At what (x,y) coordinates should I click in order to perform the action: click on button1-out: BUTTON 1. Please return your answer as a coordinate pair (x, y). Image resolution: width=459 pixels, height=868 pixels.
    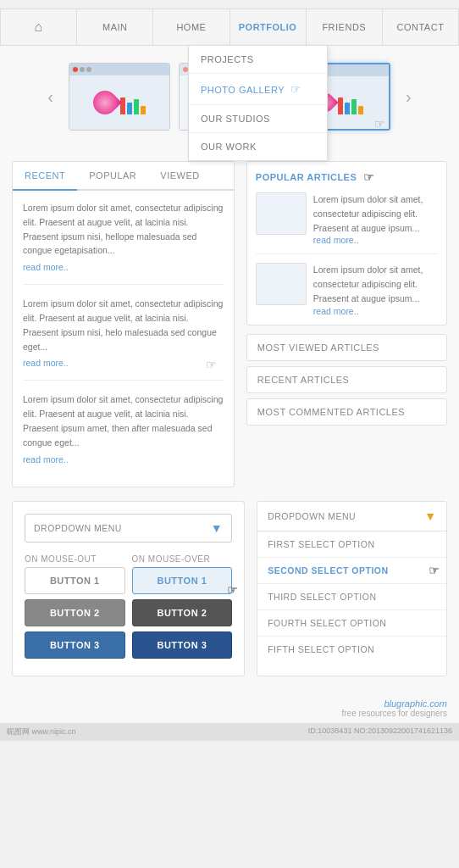
    Looking at the image, I should click on (75, 581).